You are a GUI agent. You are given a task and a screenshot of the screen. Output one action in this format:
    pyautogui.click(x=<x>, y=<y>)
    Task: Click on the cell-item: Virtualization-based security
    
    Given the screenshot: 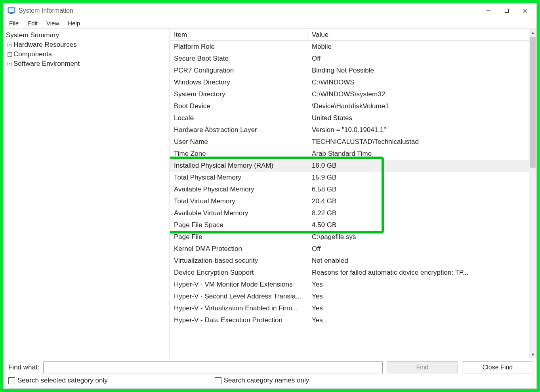 What is the action you would take?
    pyautogui.click(x=239, y=261)
    